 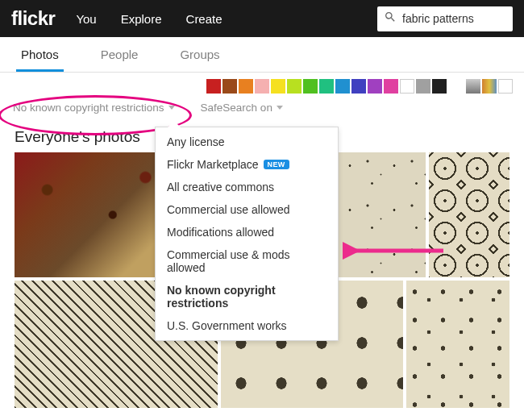 What do you see at coordinates (262, 55) in the screenshot?
I see `result-tabs: Photos People Groups` at bounding box center [262, 55].